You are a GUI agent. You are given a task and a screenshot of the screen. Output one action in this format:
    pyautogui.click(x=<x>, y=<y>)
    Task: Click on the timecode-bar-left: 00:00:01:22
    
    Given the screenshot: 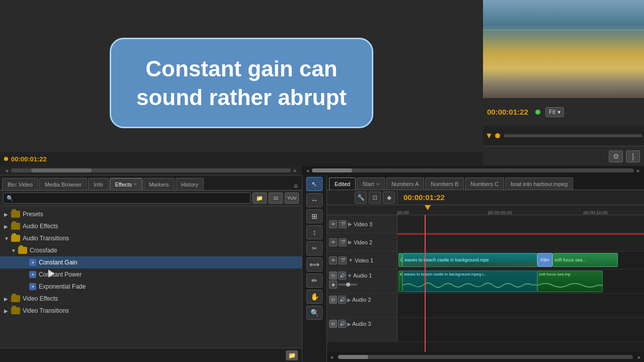 What is the action you would take?
    pyautogui.click(x=242, y=159)
    